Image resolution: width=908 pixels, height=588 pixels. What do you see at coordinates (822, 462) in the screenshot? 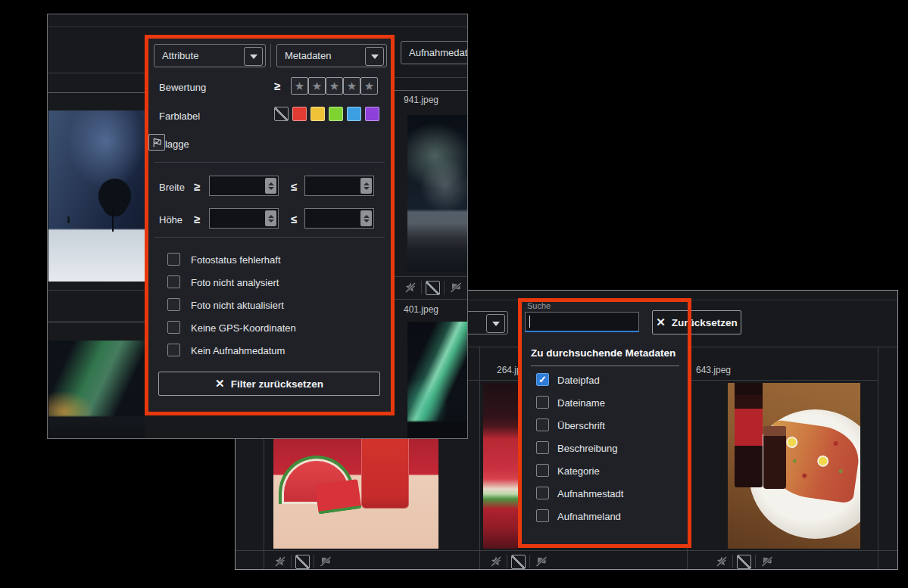
I see `egg-topping` at bounding box center [822, 462].